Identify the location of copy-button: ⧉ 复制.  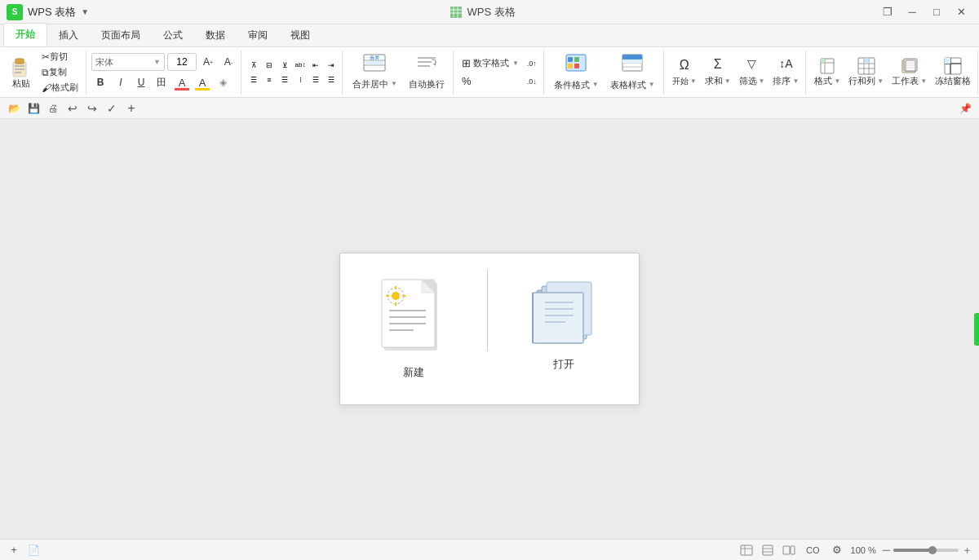
(60, 73).